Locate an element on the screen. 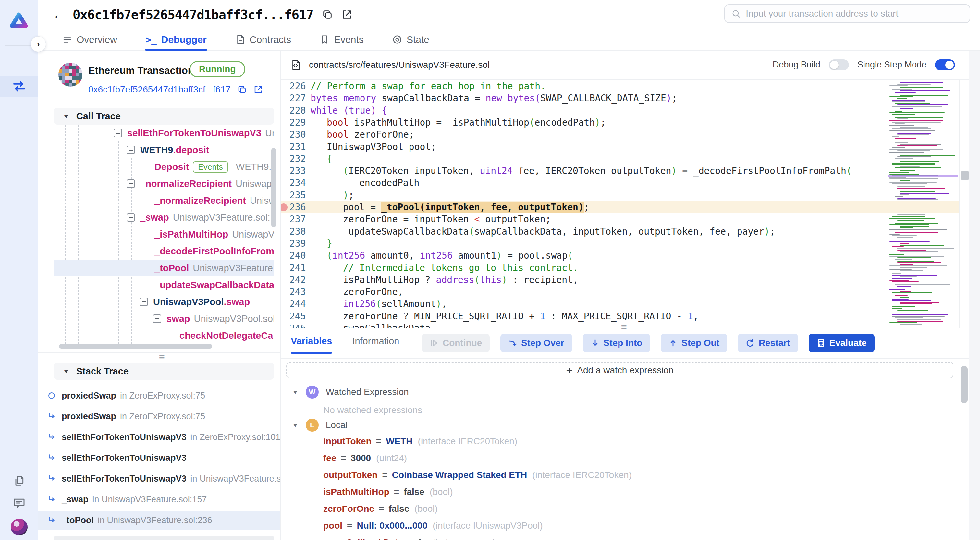 This screenshot has height=540, width=980. line-number: 245 is located at coordinates (298, 316).